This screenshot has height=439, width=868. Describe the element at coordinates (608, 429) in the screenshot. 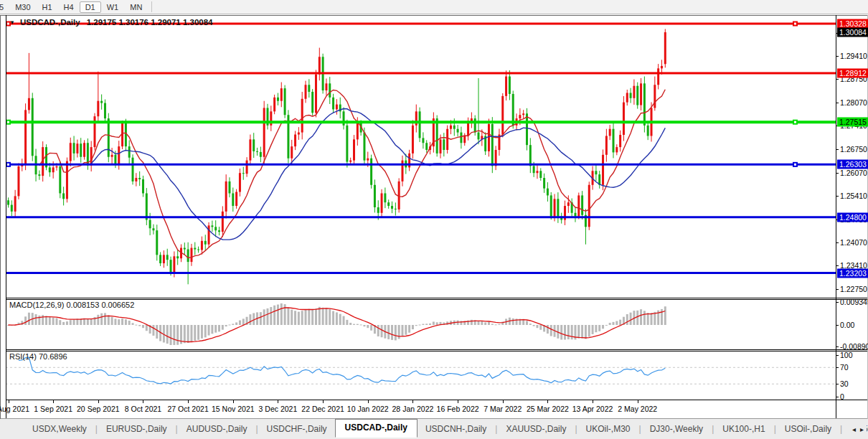

I see `tab-ukoil-m30: UKOil-,M30` at that location.